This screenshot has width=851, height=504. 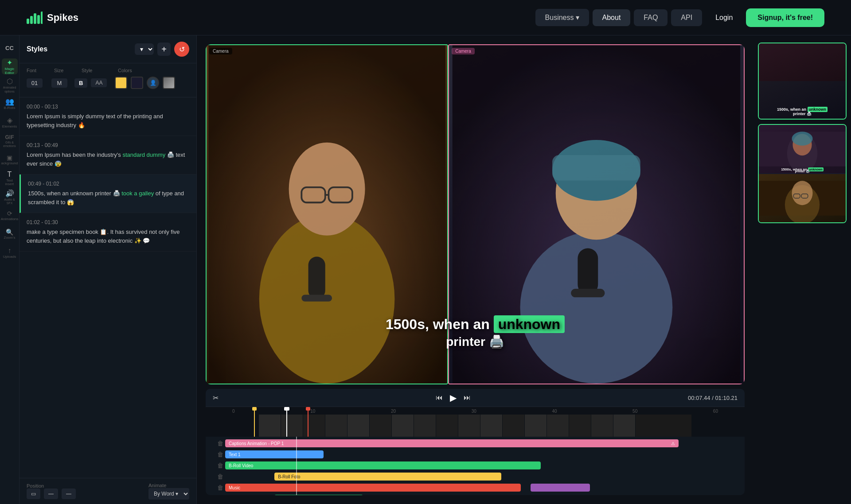 What do you see at coordinates (109, 198) in the screenshot?
I see `caption-text-3: 1500s, when an unknown printer 🖨️ took a…` at bounding box center [109, 198].